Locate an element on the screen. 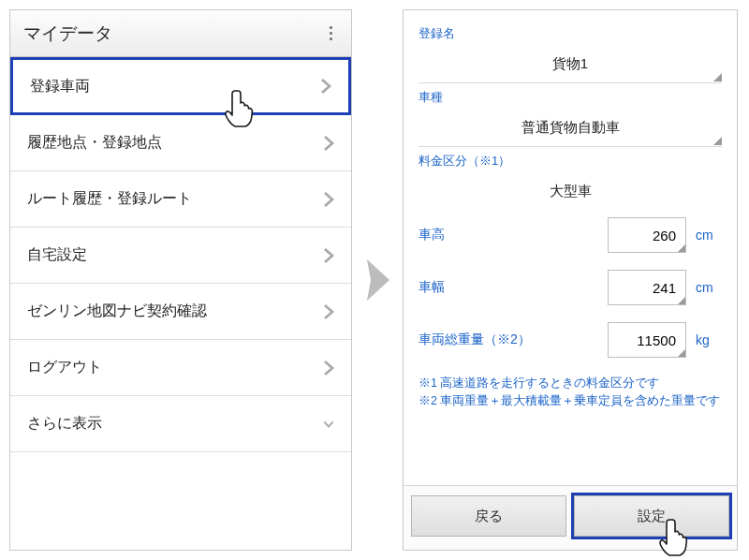 The width and height of the screenshot is (749, 560). height-unit: cm is located at coordinates (709, 235).